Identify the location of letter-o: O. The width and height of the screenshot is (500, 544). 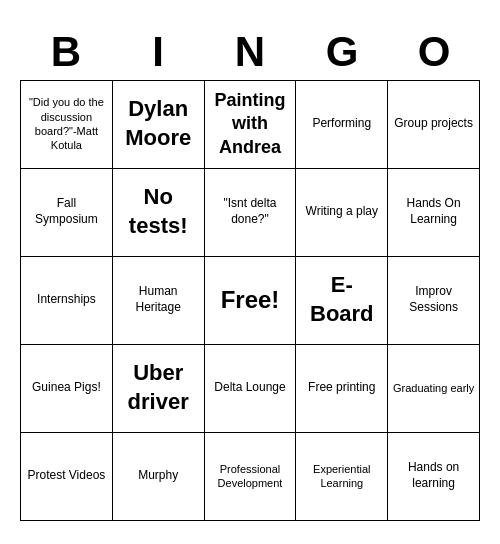
(434, 52).